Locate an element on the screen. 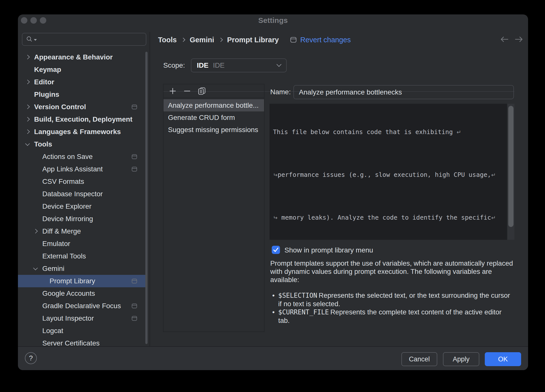 This screenshot has height=392, width=545. sidebar-tree-item: Diff & Merge is located at coordinates (82, 231).